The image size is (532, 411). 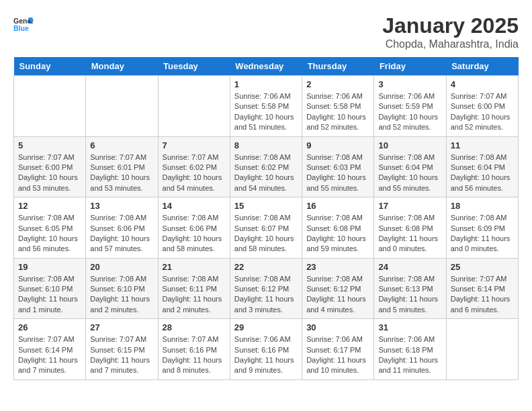 What do you see at coordinates (482, 234) in the screenshot?
I see `day-info: Sunrise: 7:08 AM Sunset: 6:09 PM Dayligh…` at bounding box center [482, 234].